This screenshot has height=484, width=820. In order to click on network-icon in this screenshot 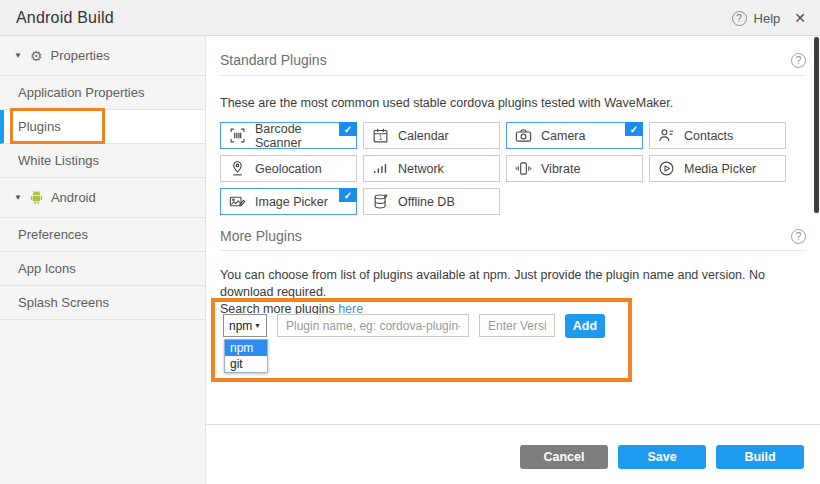, I will do `click(380, 168)`.